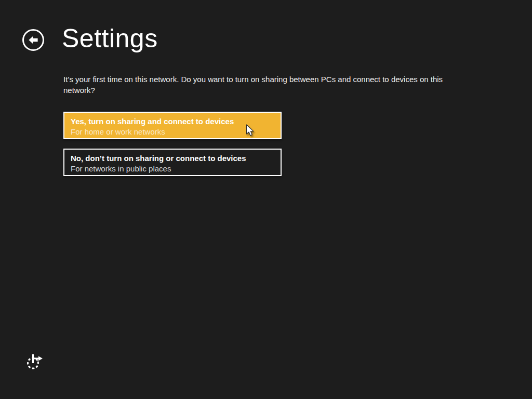 The image size is (532, 399). What do you see at coordinates (172, 122) in the screenshot?
I see `option-title: Yes, turn on sharing and connect to devi…` at bounding box center [172, 122].